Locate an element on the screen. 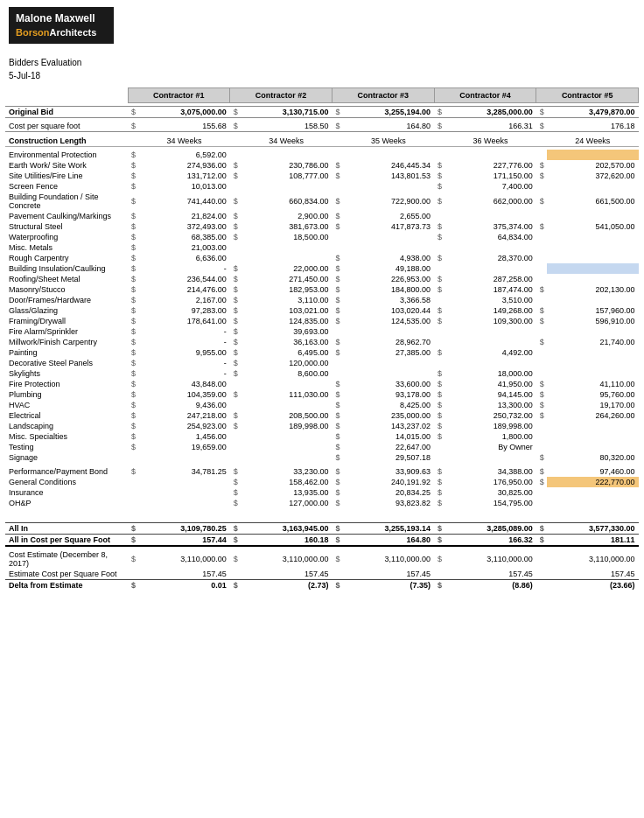  label-col-header is located at coordinates (66, 94).